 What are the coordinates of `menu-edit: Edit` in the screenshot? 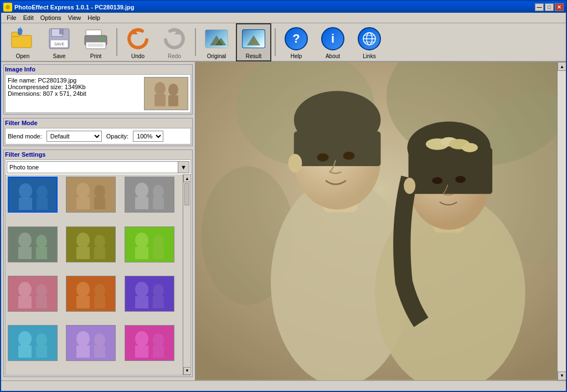 It's located at (29, 18).